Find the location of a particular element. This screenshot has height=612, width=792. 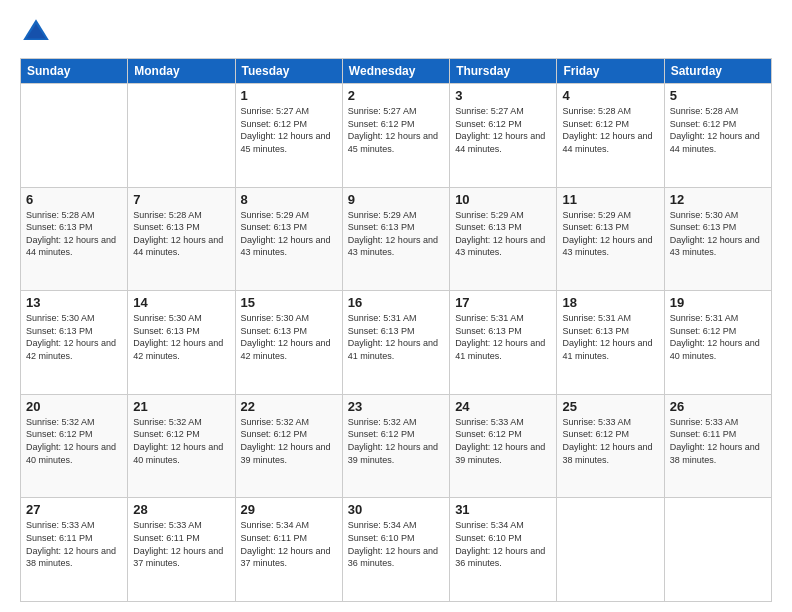

calendar-cell: 4Sunrise: 5:28 AM Sunset: 6:12 PM Daylig… is located at coordinates (610, 136).